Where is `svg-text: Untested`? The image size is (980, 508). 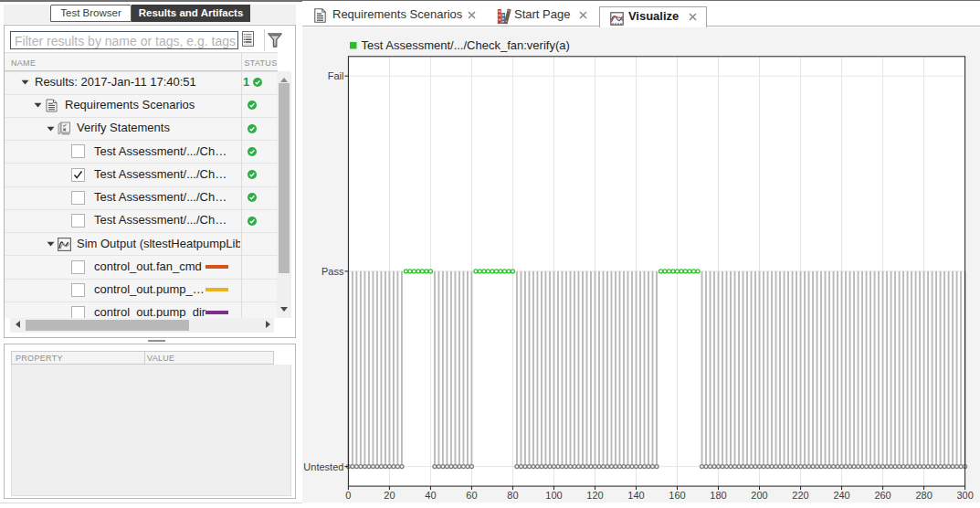 svg-text: Untested is located at coordinates (323, 466).